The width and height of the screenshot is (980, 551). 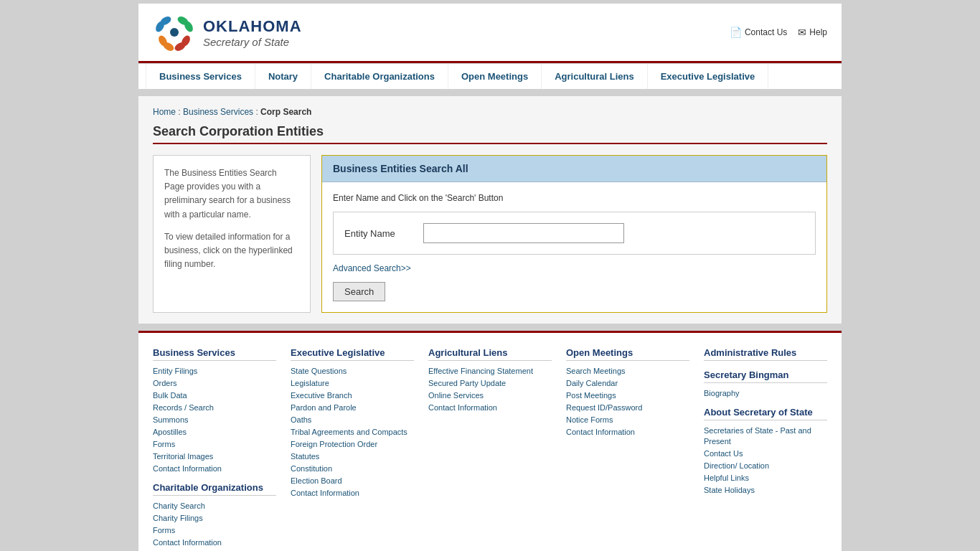 I want to click on footer-heading-about: About Secretary of State, so click(x=765, y=413).